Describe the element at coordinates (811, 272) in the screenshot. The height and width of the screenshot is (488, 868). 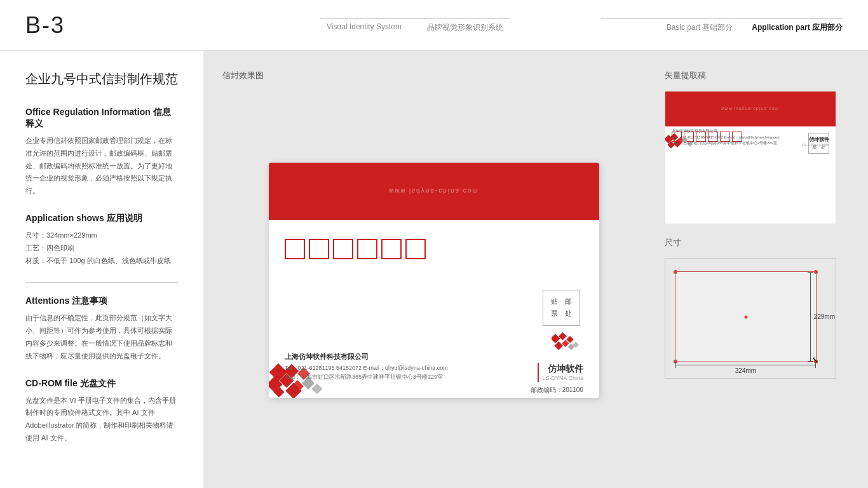
I see `height-dim-top` at that location.